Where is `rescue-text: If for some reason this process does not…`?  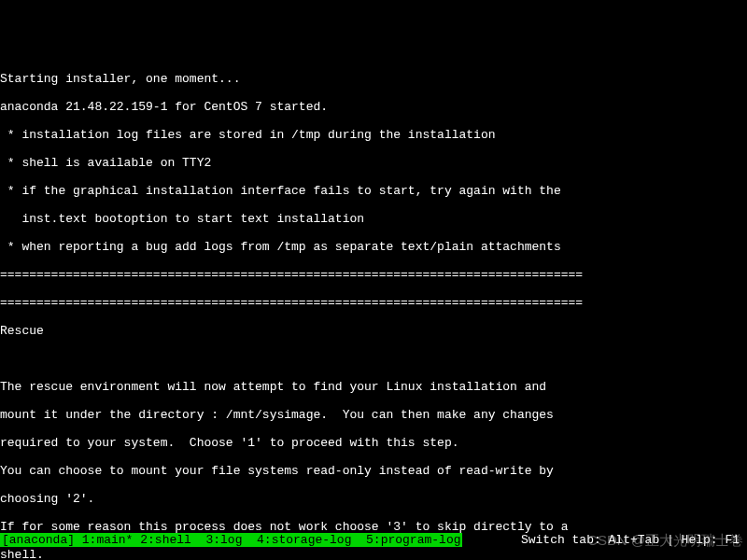 rescue-text: If for some reason this process does not… is located at coordinates (374, 526).